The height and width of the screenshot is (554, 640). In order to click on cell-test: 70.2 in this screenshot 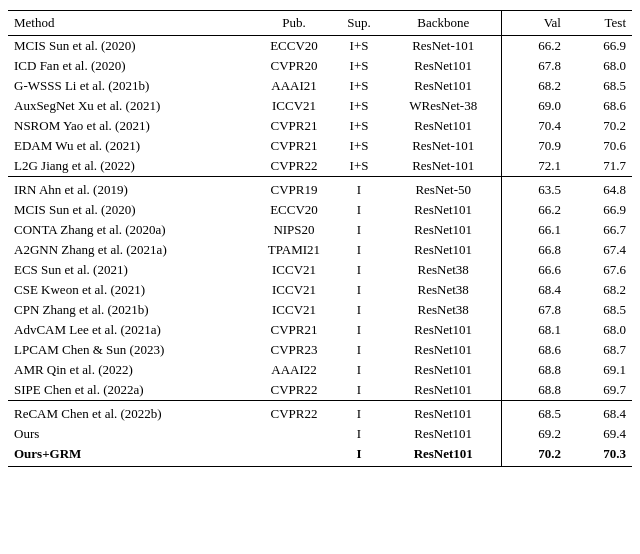, I will do `click(600, 126)`.